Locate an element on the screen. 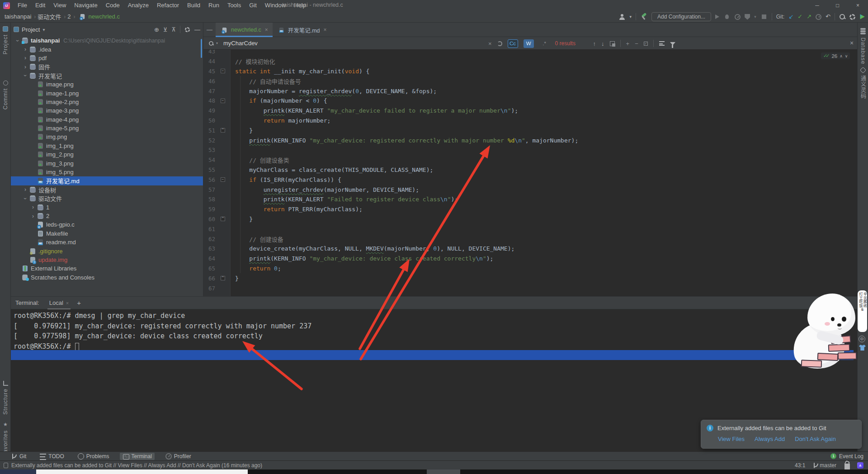  zhong-plugin-icon: 中 is located at coordinates (862, 339).